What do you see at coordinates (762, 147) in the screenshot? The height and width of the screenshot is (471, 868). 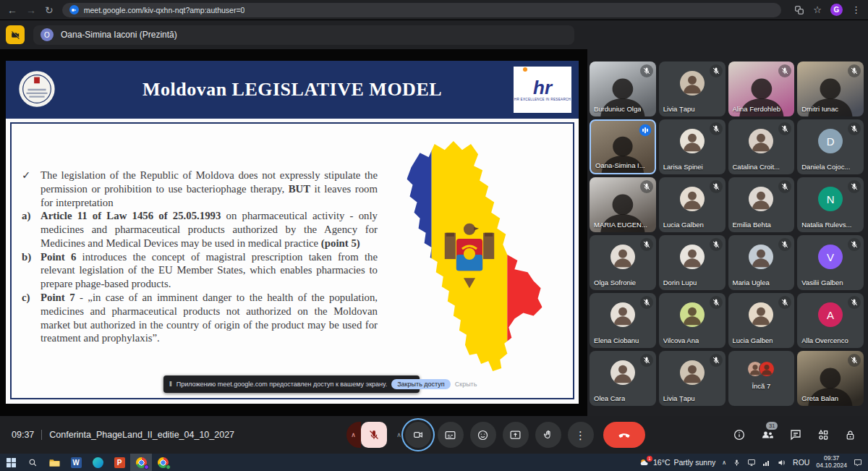 I see `participant-tile: Catalina Croit...` at bounding box center [762, 147].